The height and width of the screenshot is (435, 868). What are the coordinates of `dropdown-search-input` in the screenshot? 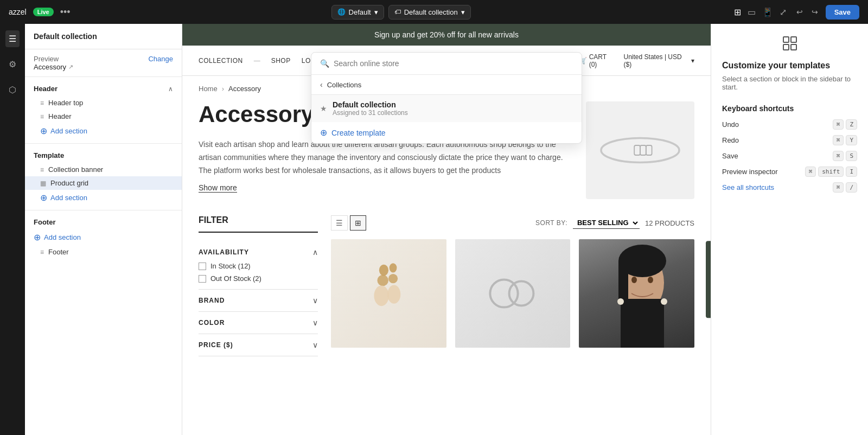 It's located at (454, 63).